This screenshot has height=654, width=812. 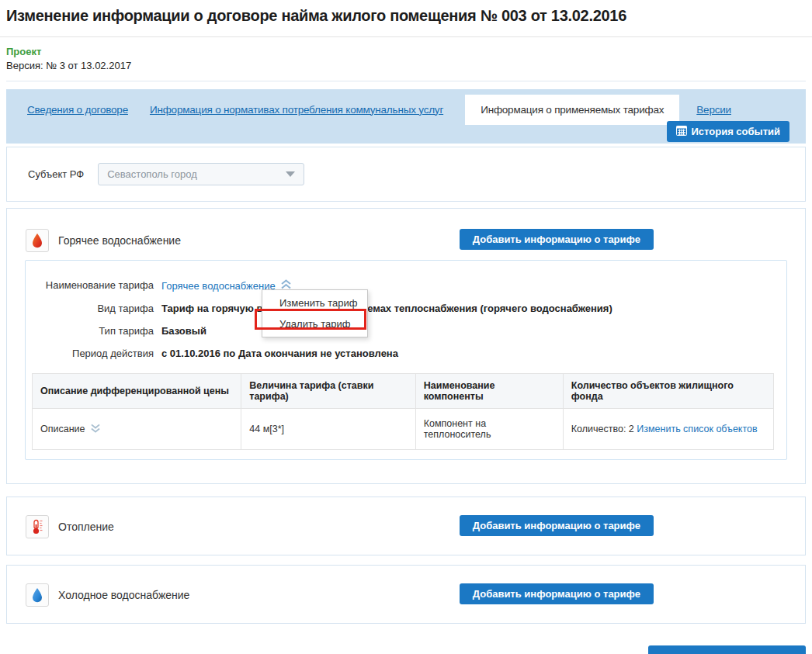 What do you see at coordinates (120, 240) in the screenshot?
I see `section-hot-water-title: Горячее водоснабжение` at bounding box center [120, 240].